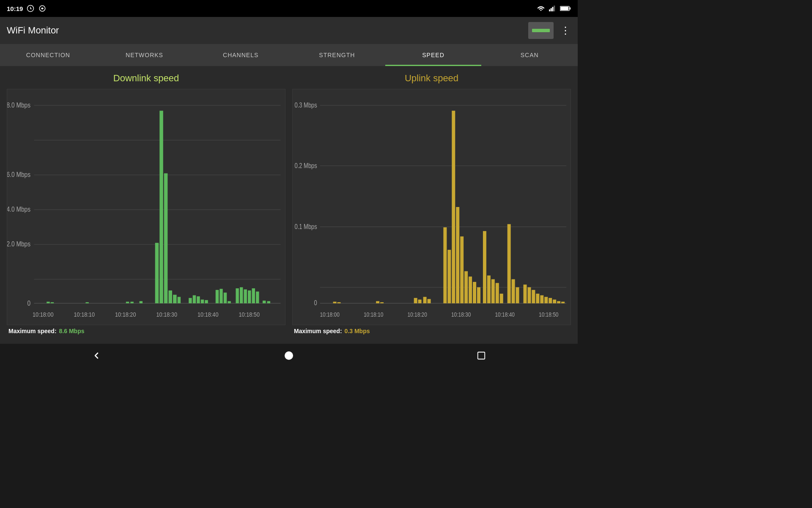 The height and width of the screenshot is (508, 812). What do you see at coordinates (433, 55) in the screenshot?
I see `tab-speed: SPEED` at bounding box center [433, 55].